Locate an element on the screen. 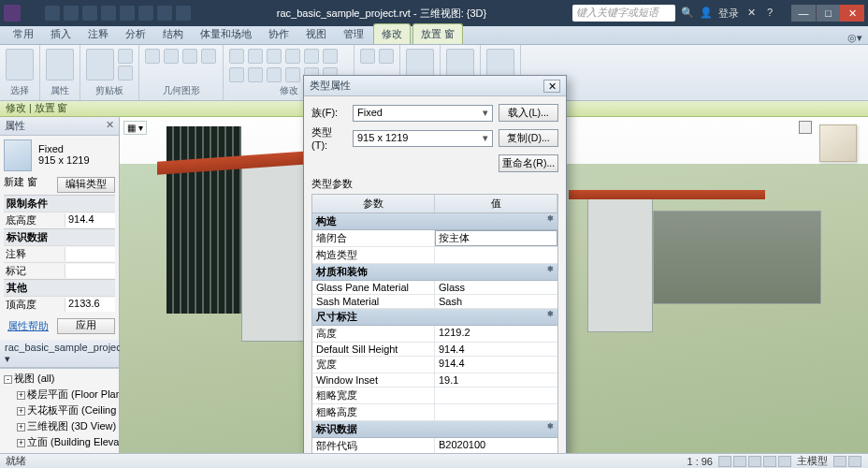 This screenshot has height=468, width=868. param-value: 19.1 is located at coordinates (496, 380).